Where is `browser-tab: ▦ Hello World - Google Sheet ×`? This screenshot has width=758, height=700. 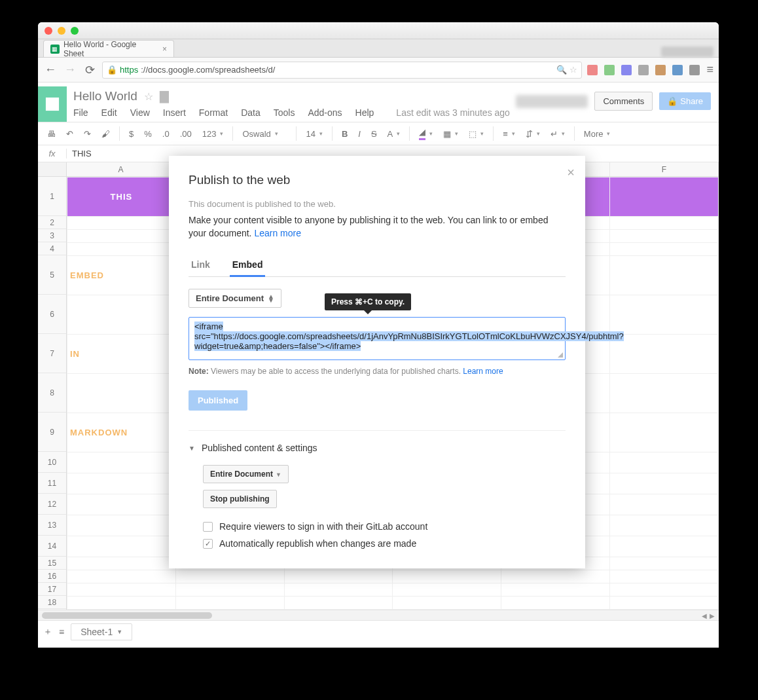
browser-tab: ▦ Hello World - Google Sheet × is located at coordinates (109, 48).